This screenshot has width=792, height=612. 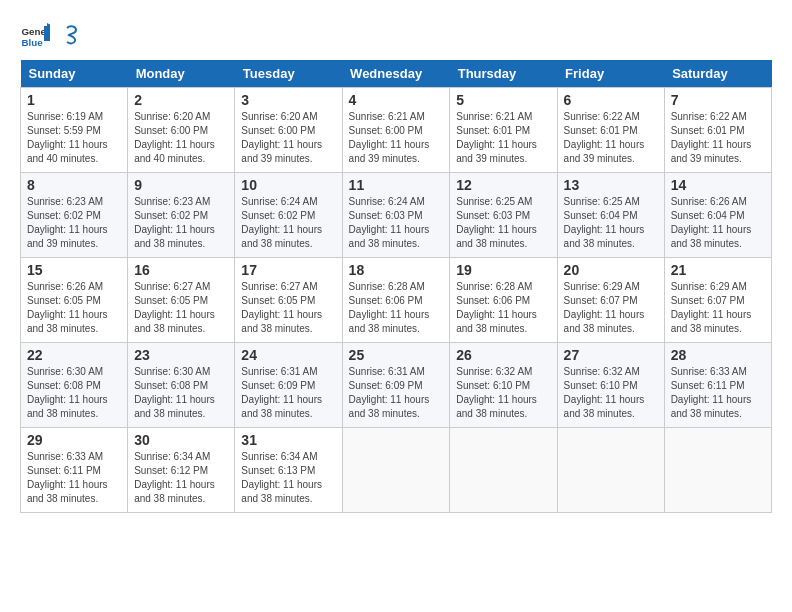 I want to click on sunrise-label: Sunrise: 6:29 AM, so click(x=602, y=286).